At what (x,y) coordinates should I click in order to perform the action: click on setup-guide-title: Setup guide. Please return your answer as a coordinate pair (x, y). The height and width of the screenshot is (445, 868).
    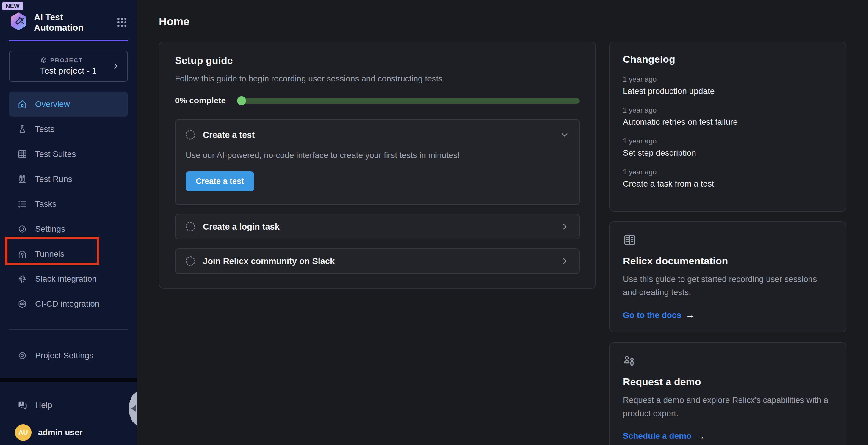
    Looking at the image, I should click on (377, 61).